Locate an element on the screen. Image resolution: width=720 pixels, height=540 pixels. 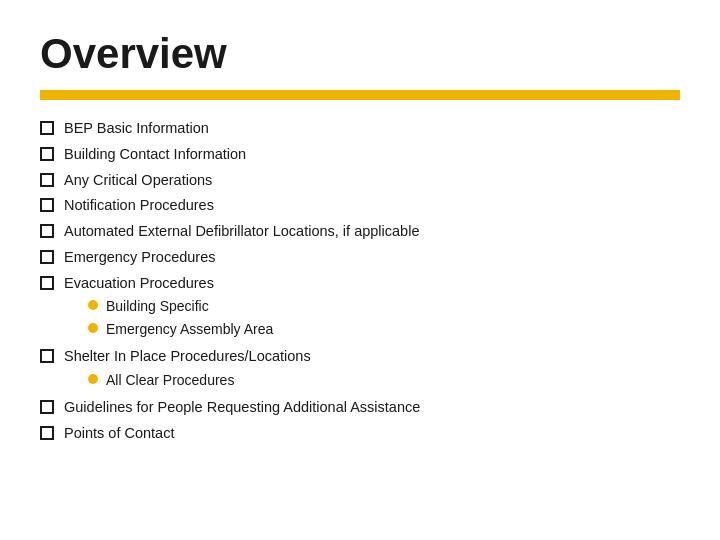
sub-bullet-emergency-assembly is located at coordinates (93, 328).